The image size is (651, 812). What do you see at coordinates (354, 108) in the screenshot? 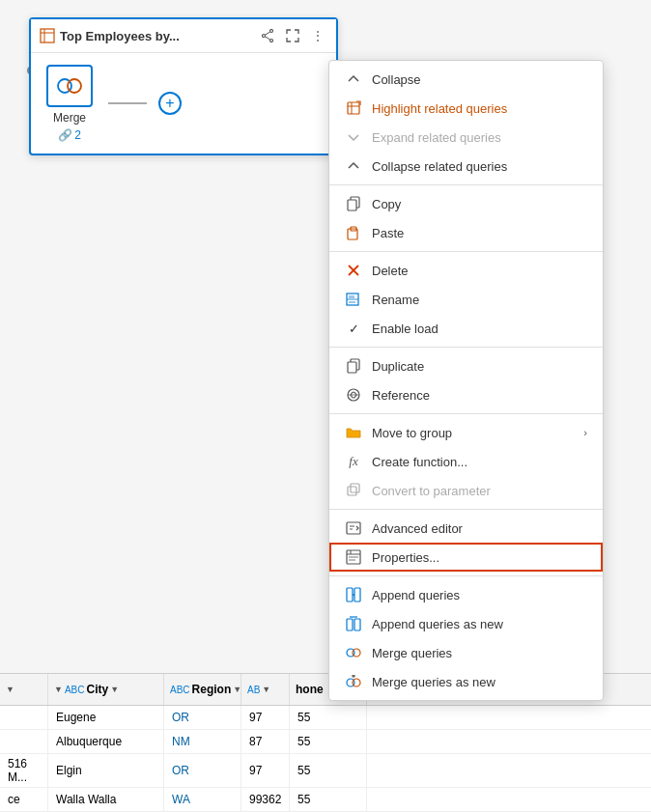
I see `highlight-icon` at bounding box center [354, 108].